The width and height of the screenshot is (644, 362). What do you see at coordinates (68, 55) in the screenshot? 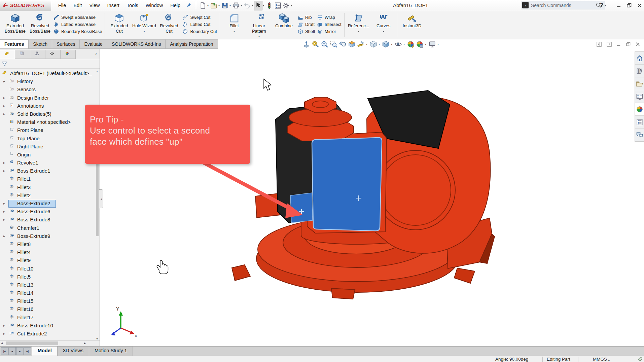
I see `displaymanager-tab` at bounding box center [68, 55].